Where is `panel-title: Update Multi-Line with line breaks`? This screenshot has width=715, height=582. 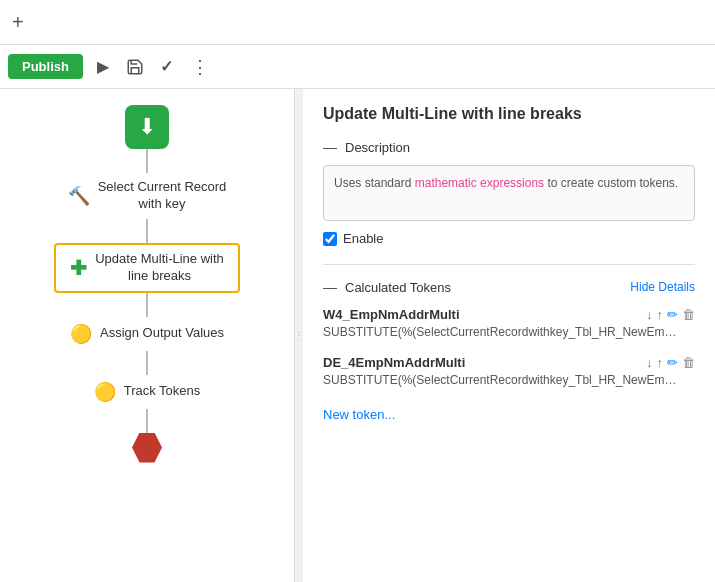 panel-title: Update Multi-Line with line breaks is located at coordinates (509, 114).